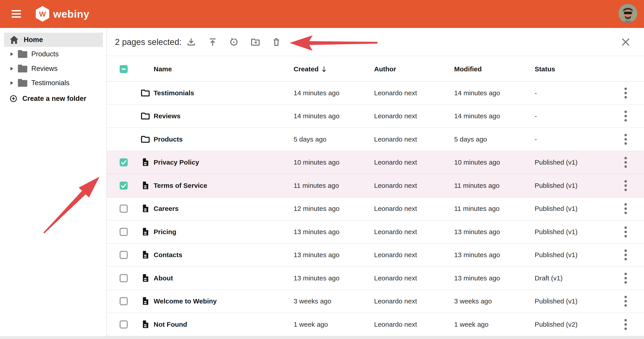  What do you see at coordinates (256, 42) in the screenshot?
I see `move-to-folder-icon` at bounding box center [256, 42].